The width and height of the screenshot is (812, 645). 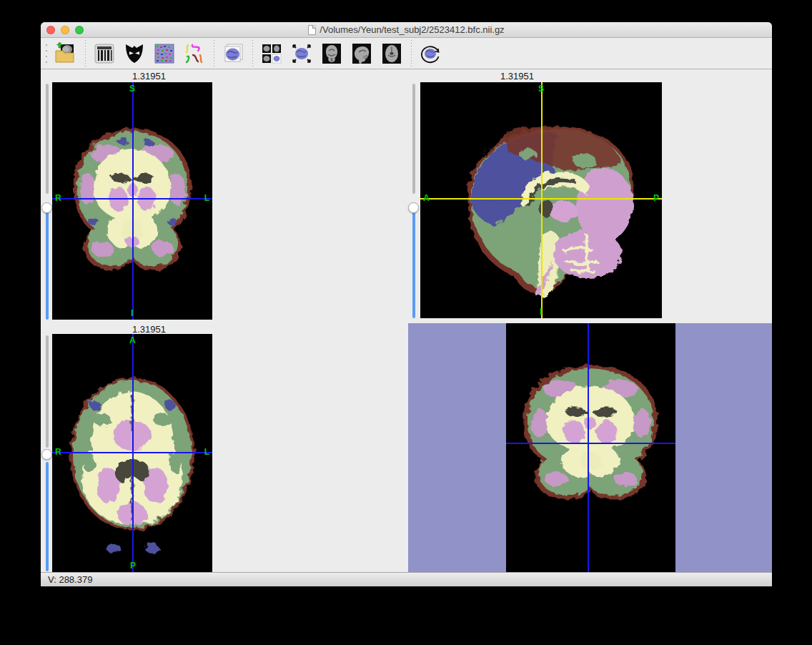 What do you see at coordinates (194, 54) in the screenshot?
I see `curves-icon` at bounding box center [194, 54].